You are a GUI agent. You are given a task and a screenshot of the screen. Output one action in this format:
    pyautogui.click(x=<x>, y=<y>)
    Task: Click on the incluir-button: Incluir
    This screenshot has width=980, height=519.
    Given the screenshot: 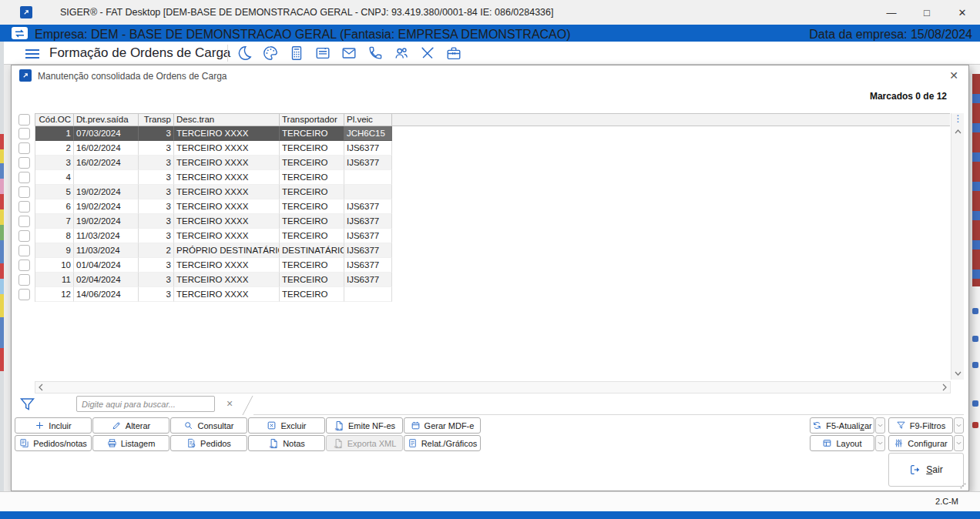 What is the action you would take?
    pyautogui.click(x=53, y=425)
    